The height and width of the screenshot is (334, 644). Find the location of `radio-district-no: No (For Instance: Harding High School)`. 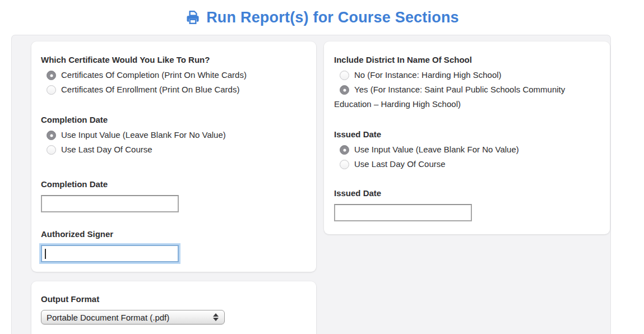

radio-district-no: No (For Instance: Harding High School) is located at coordinates (467, 75).